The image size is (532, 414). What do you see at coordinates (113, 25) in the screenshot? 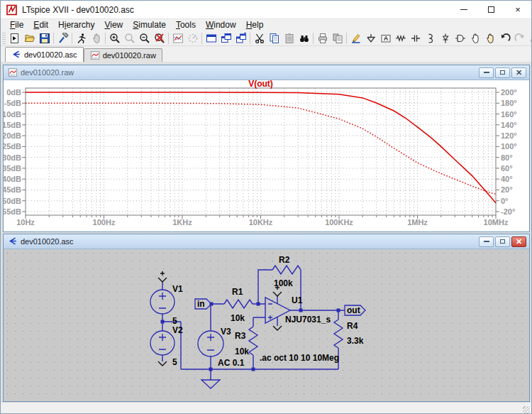
I see `menu-view: View` at bounding box center [113, 25].